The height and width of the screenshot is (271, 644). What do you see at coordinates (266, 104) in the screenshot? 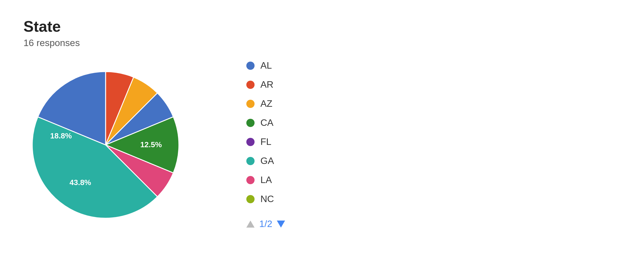
I see `legend-item: AZ` at bounding box center [266, 104].